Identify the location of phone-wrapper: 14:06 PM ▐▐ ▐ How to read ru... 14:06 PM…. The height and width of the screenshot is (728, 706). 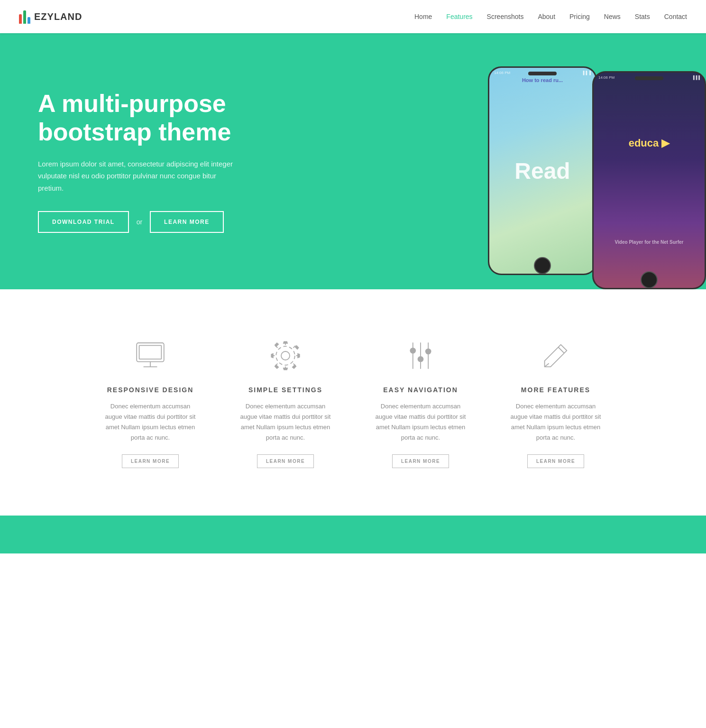
(597, 178).